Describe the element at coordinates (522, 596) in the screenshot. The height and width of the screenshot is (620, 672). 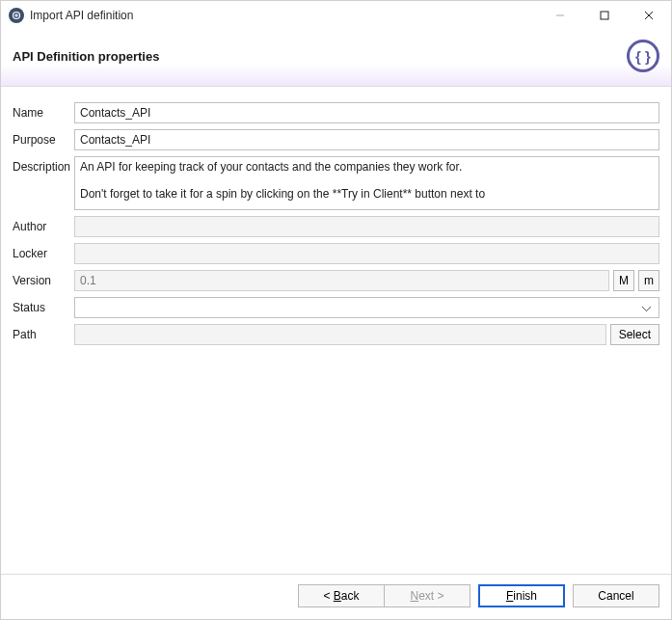
I see `finish-button: Finish` at that location.